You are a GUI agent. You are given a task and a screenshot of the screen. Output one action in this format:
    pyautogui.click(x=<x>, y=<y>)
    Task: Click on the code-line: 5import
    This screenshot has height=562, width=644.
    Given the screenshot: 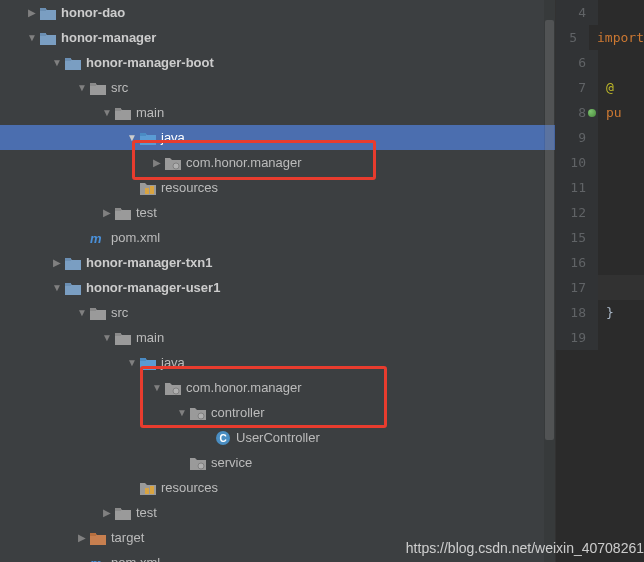 What is the action you would take?
    pyautogui.click(x=600, y=38)
    